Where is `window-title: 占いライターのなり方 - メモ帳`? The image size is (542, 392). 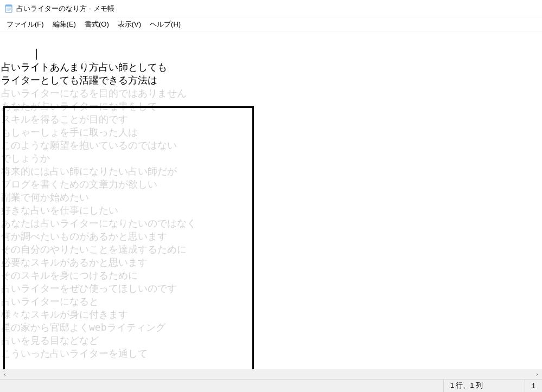
window-title: 占いライターのなり方 - メモ帳 is located at coordinates (65, 9).